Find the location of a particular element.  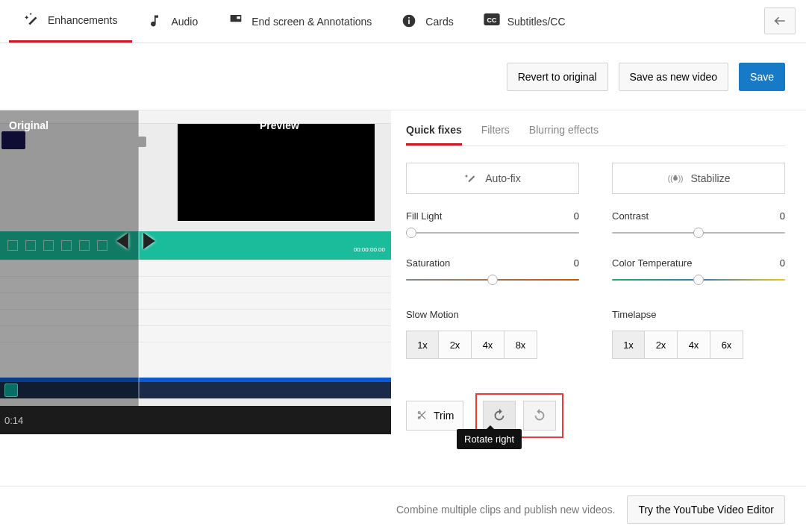

endscreen-icon is located at coordinates (236, 22).